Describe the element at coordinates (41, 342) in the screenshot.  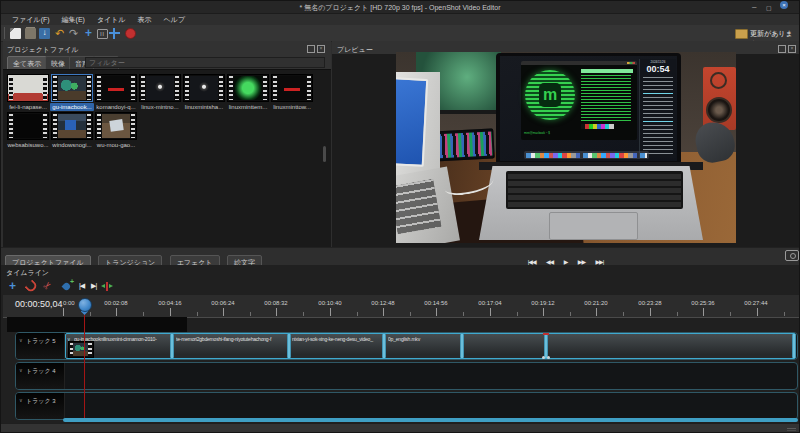
I see `track-label: トラック 5` at that location.